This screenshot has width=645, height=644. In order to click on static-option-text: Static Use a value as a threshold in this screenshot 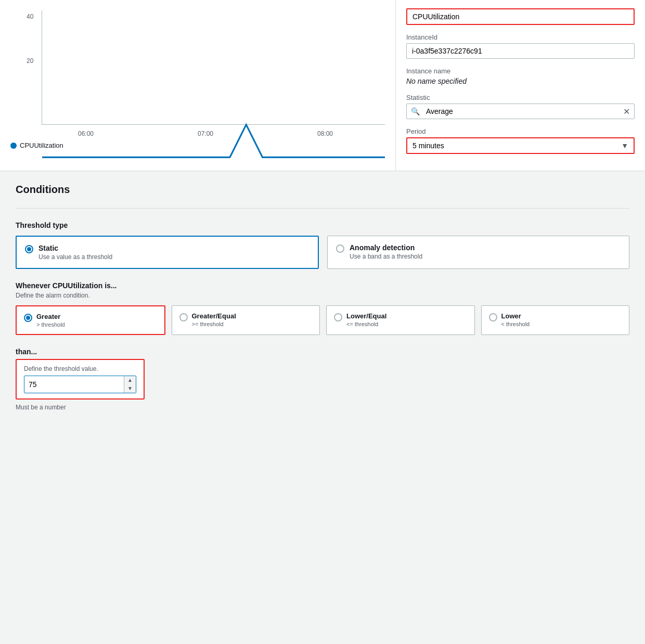, I will do `click(75, 252)`.